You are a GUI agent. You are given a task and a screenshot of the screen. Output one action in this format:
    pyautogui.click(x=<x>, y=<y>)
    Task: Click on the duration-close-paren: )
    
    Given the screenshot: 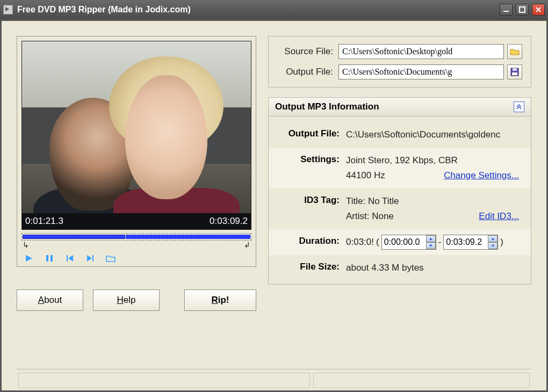 What is the action you would take?
    pyautogui.click(x=502, y=242)
    